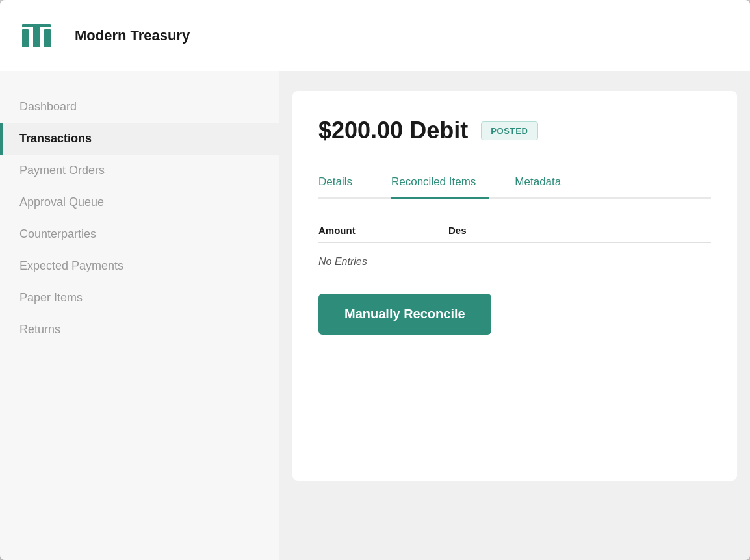 This screenshot has width=750, height=560. Describe the element at coordinates (140, 330) in the screenshot. I see `sidebar-item-returns: Returns` at that location.